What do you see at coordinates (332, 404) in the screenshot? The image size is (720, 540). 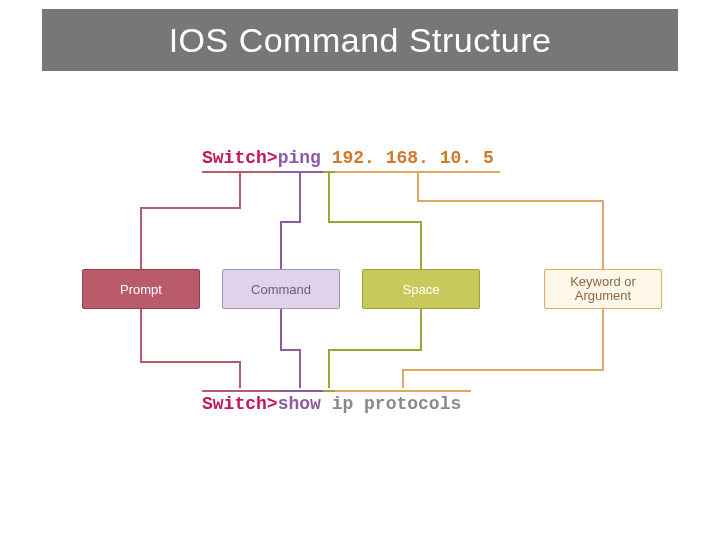 I see `example-bottom: Switch>show ip protocols` at bounding box center [332, 404].